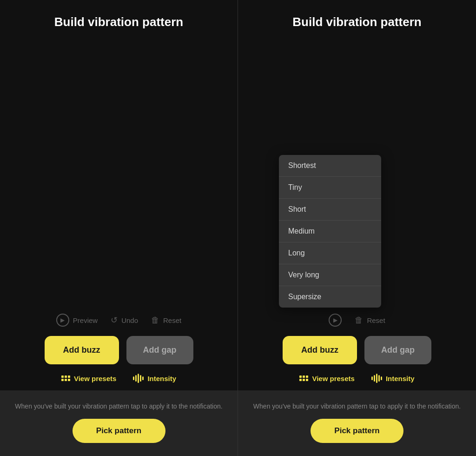 This screenshot has height=456, width=476. Describe the element at coordinates (357, 378) in the screenshot. I see `right-bottom-links: View presets Intensity` at that location.